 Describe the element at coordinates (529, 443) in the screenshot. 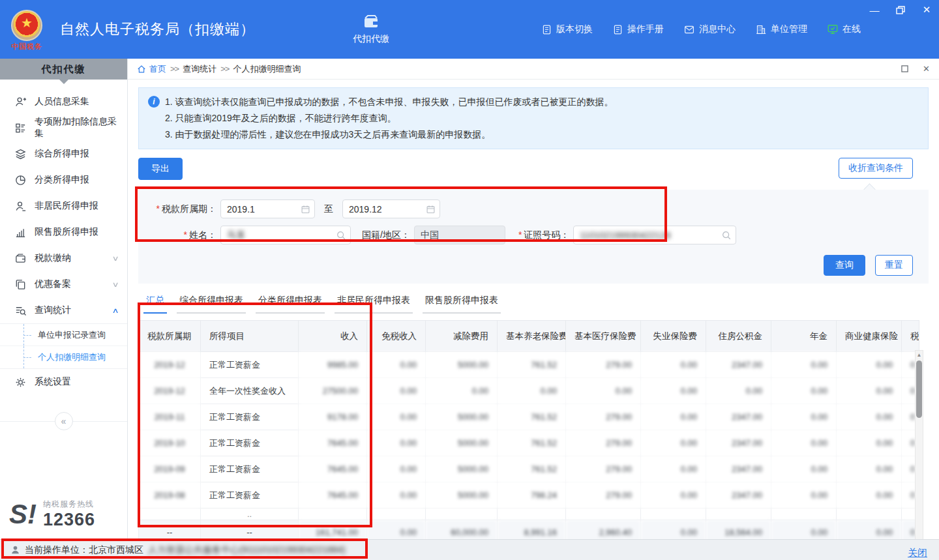

I see `table-row-4: 2019-10正常工资薪金7645.000.005000.00761.52279…` at that location.